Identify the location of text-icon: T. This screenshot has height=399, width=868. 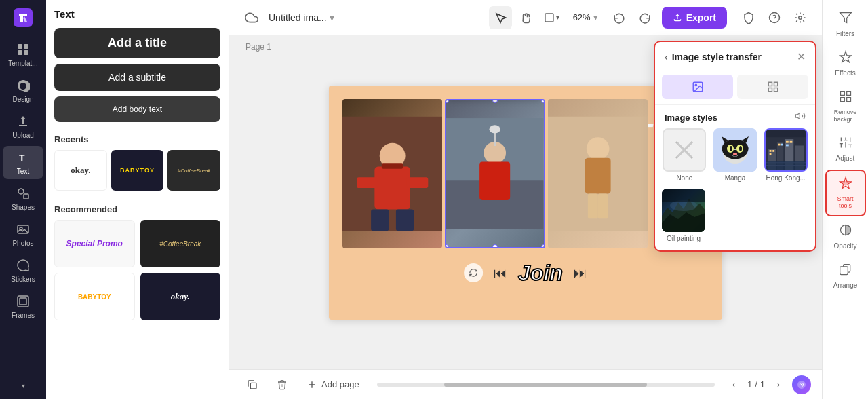
(23, 157).